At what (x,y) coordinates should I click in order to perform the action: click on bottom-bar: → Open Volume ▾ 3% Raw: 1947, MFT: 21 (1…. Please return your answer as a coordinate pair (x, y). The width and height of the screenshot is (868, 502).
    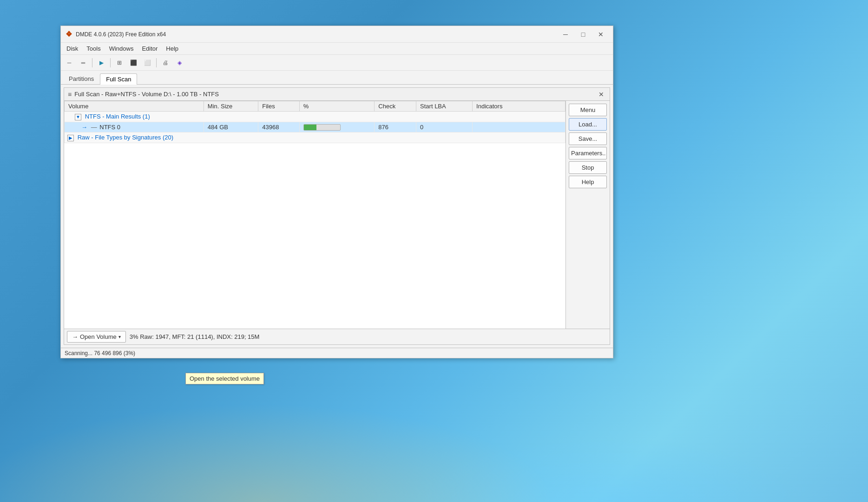
    Looking at the image, I should click on (337, 337).